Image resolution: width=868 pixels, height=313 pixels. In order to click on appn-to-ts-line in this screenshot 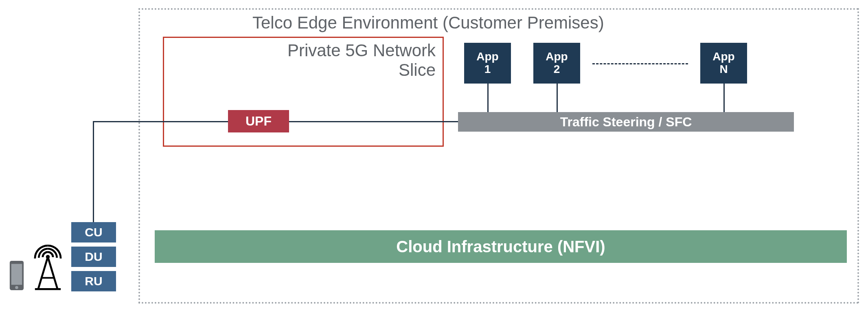, I will do `click(724, 98)`.